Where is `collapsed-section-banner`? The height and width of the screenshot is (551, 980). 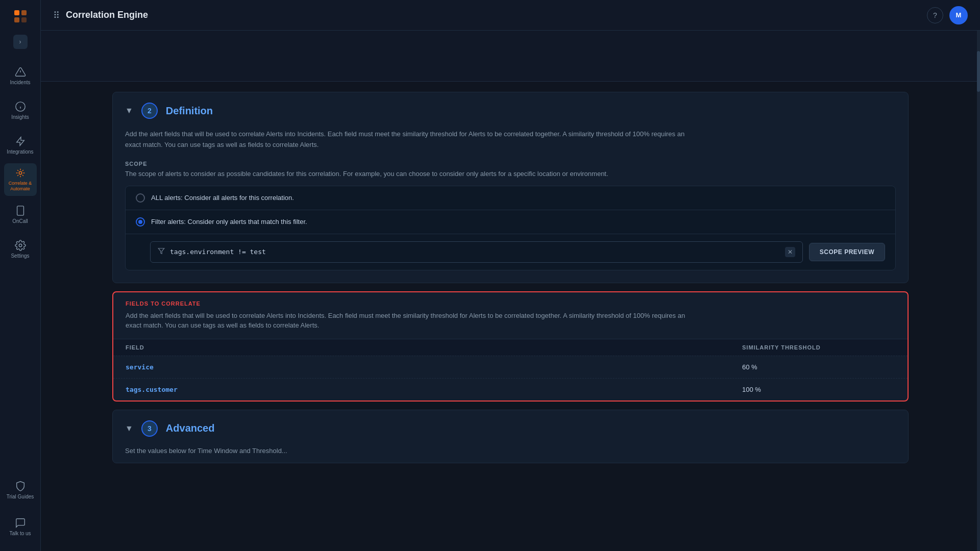
collapsed-section-banner is located at coordinates (510, 56).